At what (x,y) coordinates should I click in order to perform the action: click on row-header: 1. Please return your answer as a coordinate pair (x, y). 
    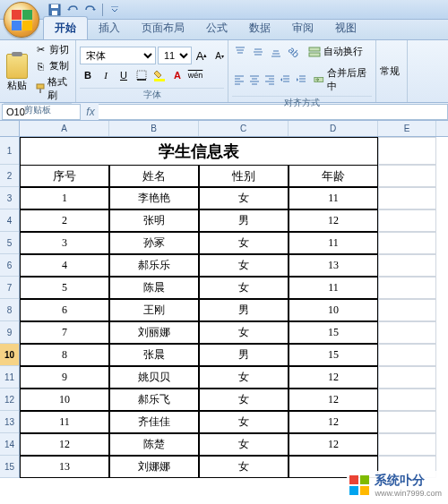
    Looking at the image, I should click on (9, 150).